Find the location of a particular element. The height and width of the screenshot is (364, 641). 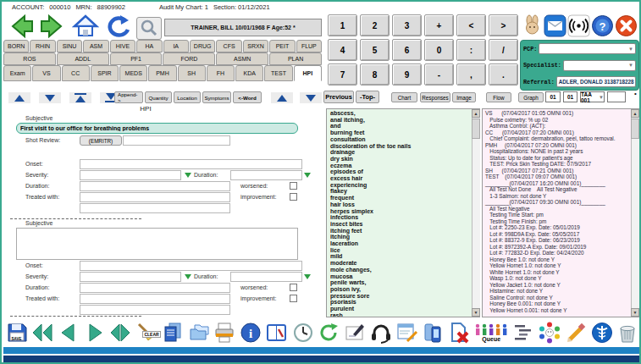

mail-icon is located at coordinates (555, 25).